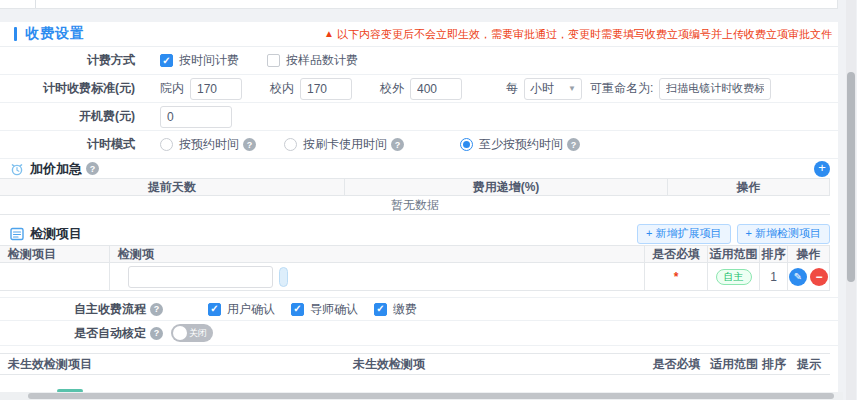 Image resolution: width=857 pixels, height=400 pixels. Describe the element at coordinates (415, 196) in the screenshot. I see `surcharge-table: 提前天数 费用递增(%) 操作 暂无数据` at that location.